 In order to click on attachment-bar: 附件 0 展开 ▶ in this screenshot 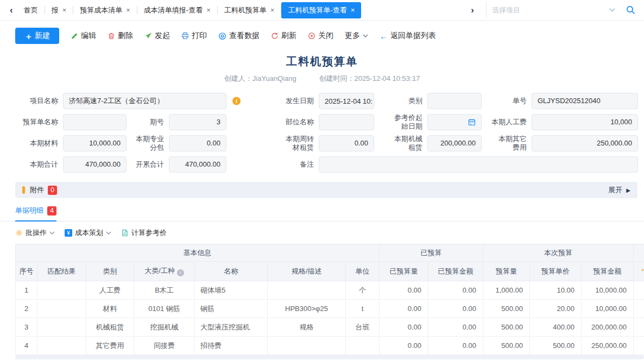, I will do `click(326, 190)`.